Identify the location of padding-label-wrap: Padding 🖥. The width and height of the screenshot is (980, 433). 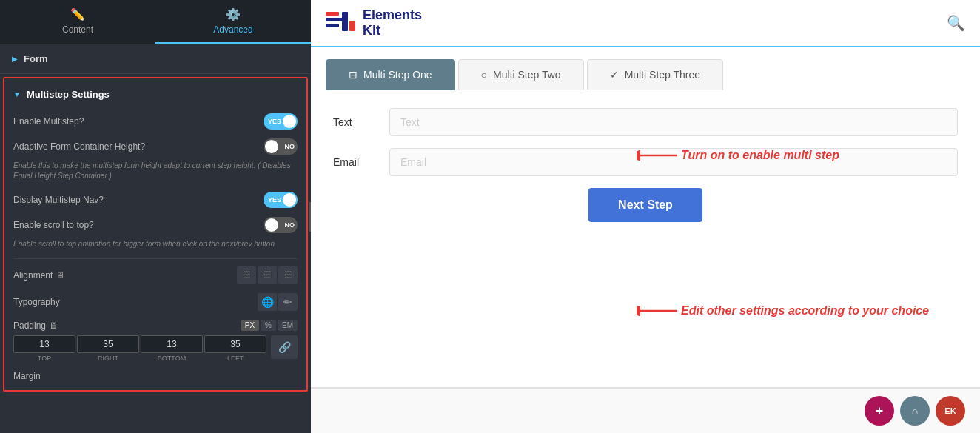
(36, 326).